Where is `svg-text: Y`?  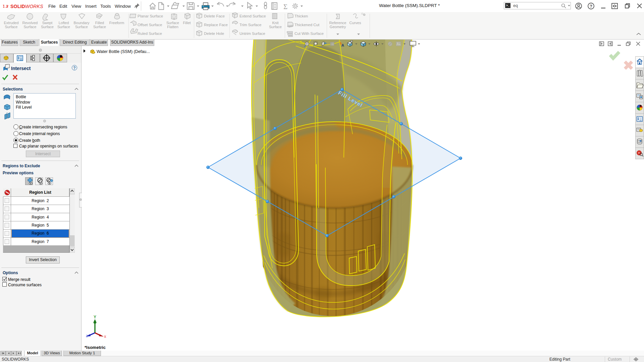
svg-text: Y is located at coordinates (95, 317).